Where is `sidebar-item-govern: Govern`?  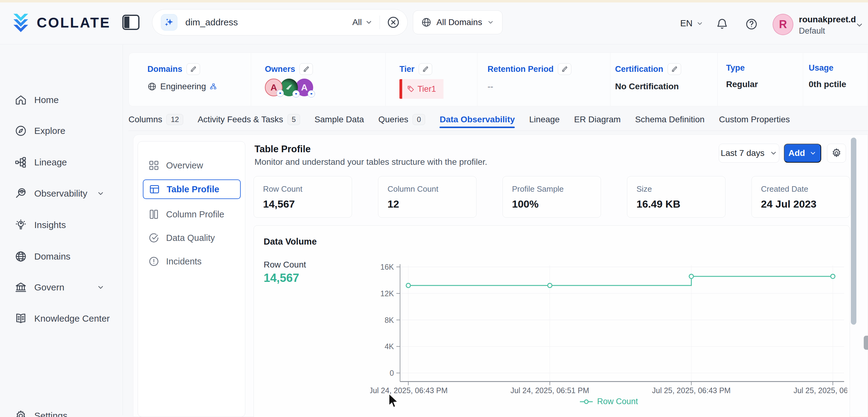
sidebar-item-govern: Govern is located at coordinates (61, 287).